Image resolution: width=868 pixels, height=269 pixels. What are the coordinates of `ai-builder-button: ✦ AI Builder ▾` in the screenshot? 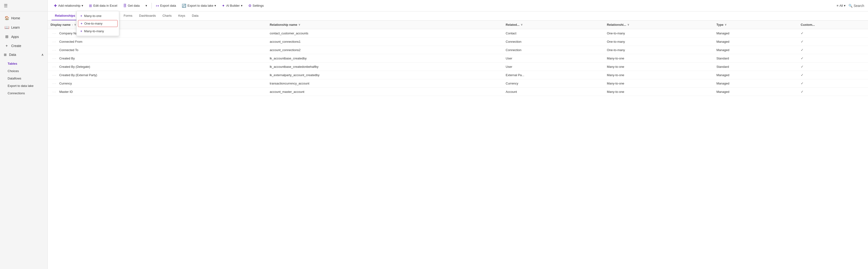 It's located at (232, 6).